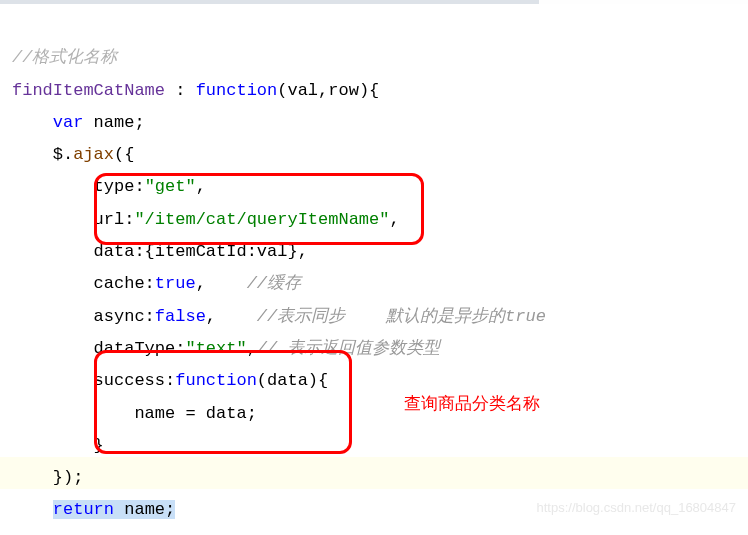 Image resolution: width=748 pixels, height=535 pixels. I want to click on success-key: success:, so click(94, 380).